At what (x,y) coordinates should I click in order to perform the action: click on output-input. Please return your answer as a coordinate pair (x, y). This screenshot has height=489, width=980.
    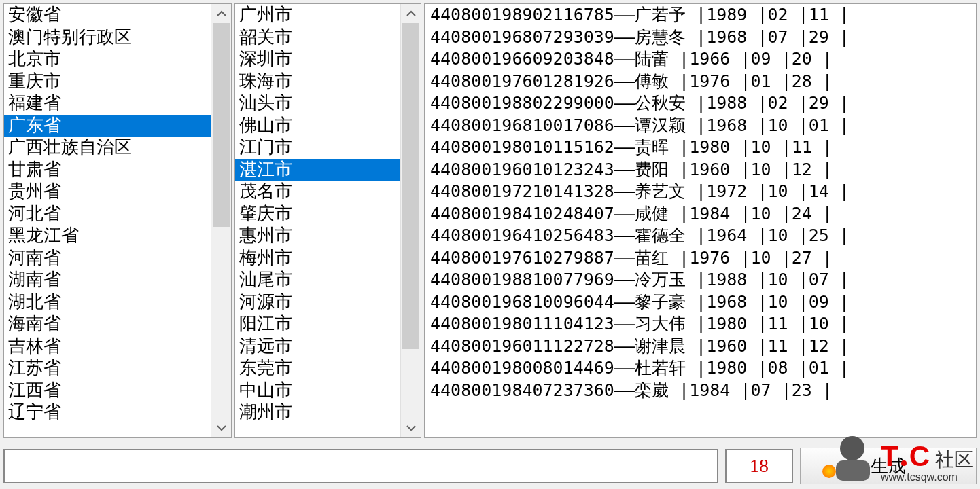
    Looking at the image, I should click on (361, 466).